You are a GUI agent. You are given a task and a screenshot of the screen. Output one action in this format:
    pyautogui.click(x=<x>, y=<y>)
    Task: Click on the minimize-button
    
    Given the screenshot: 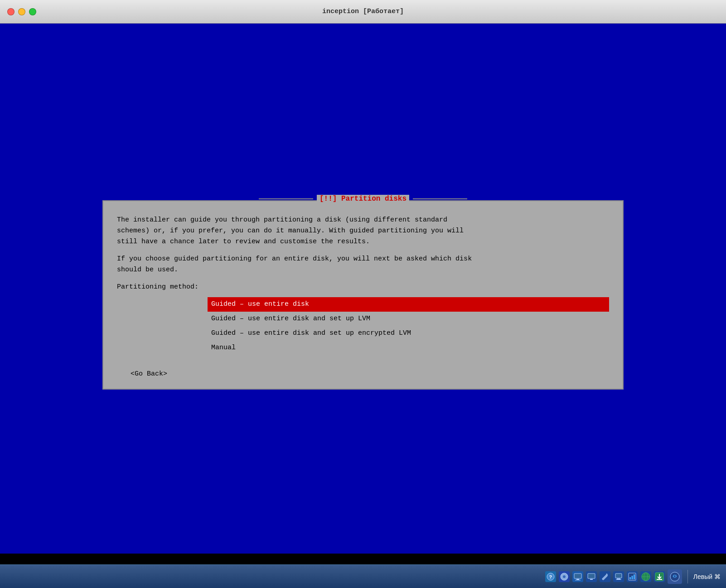 What is the action you would take?
    pyautogui.click(x=22, y=12)
    